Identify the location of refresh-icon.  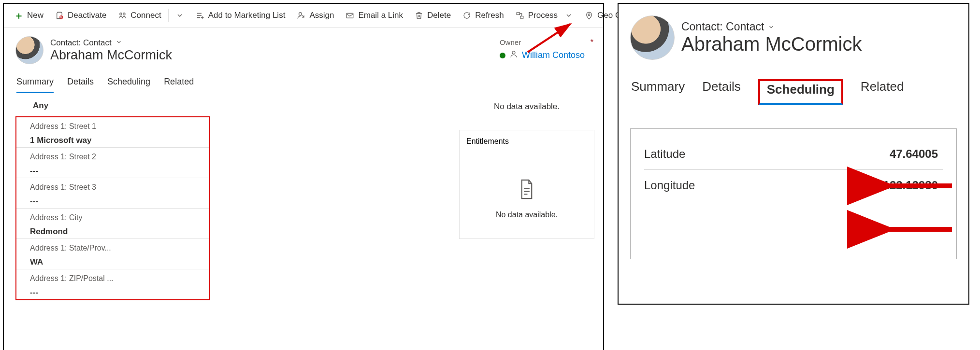
(467, 15).